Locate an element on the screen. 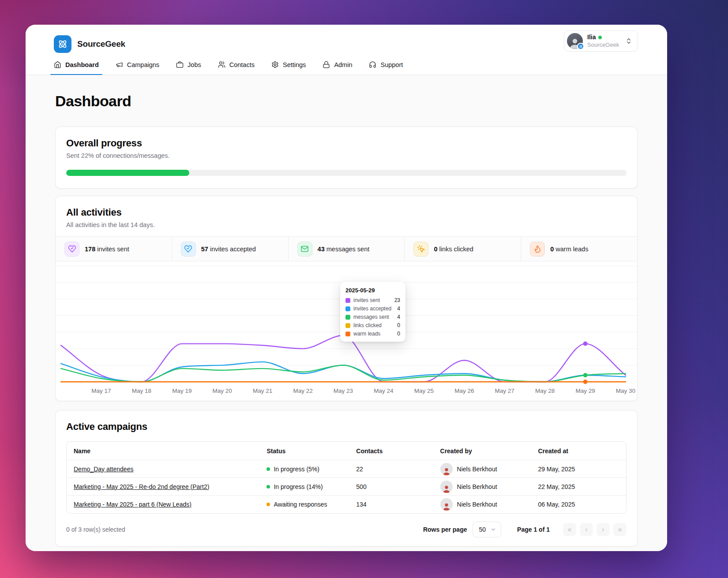 This screenshot has height=578, width=728. first-page-button: « is located at coordinates (570, 530).